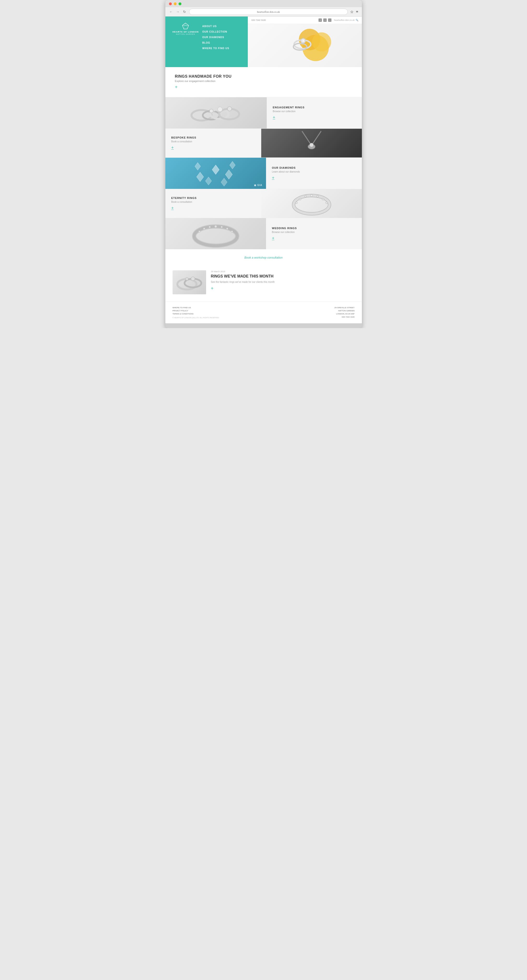 The image size is (527, 980). I want to click on bespoke-svg, so click(312, 143).